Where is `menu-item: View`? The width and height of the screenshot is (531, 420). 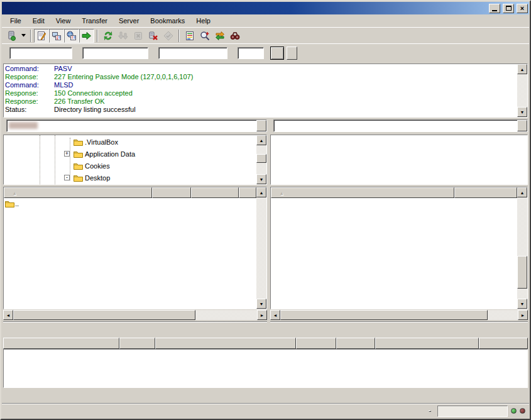
menu-item: View is located at coordinates (63, 21).